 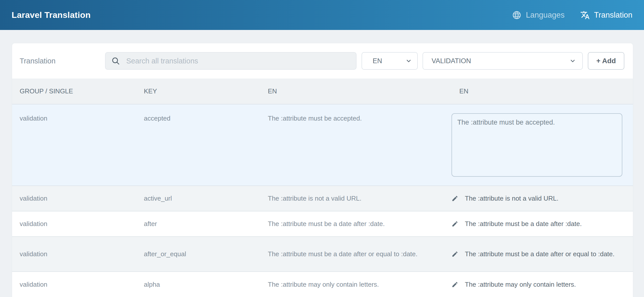 What do you see at coordinates (377, 61) in the screenshot?
I see `locale-select-value: EN` at bounding box center [377, 61].